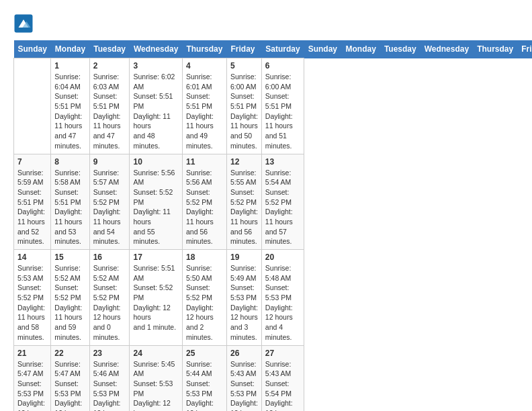 Image resolution: width=532 pixels, height=411 pixels. What do you see at coordinates (32, 353) in the screenshot?
I see `day-number: 21` at bounding box center [32, 353].